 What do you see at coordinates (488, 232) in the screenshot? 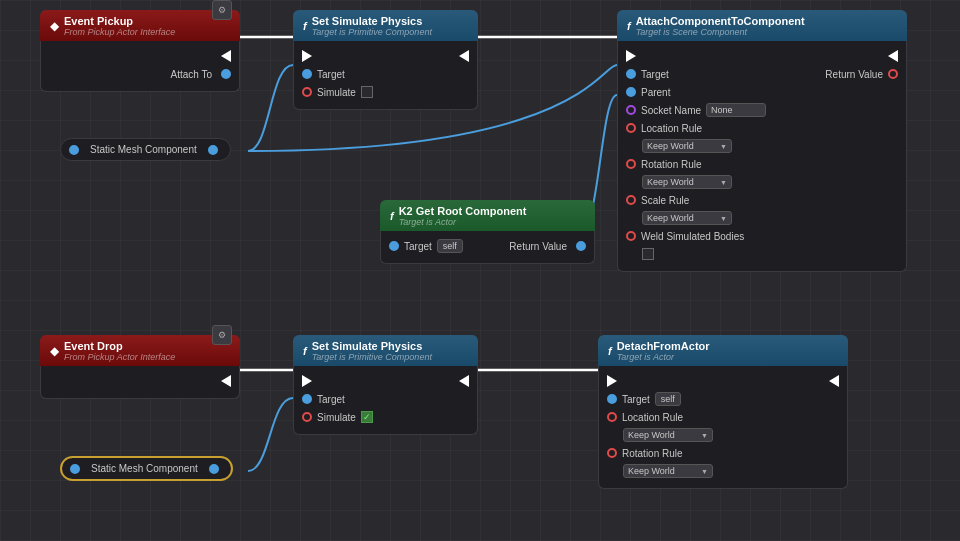
I see `k2-get-root-node: f K2 Get Root Component Target is Actor …` at bounding box center [488, 232].